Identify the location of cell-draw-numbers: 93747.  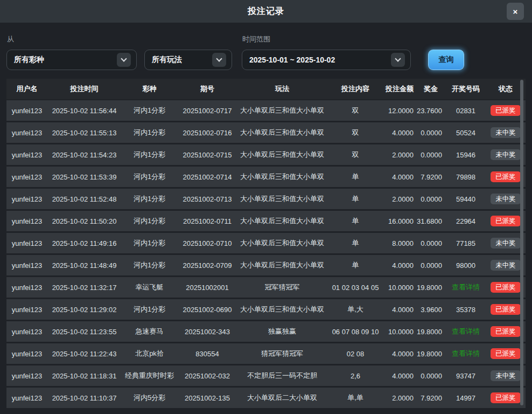
(466, 376).